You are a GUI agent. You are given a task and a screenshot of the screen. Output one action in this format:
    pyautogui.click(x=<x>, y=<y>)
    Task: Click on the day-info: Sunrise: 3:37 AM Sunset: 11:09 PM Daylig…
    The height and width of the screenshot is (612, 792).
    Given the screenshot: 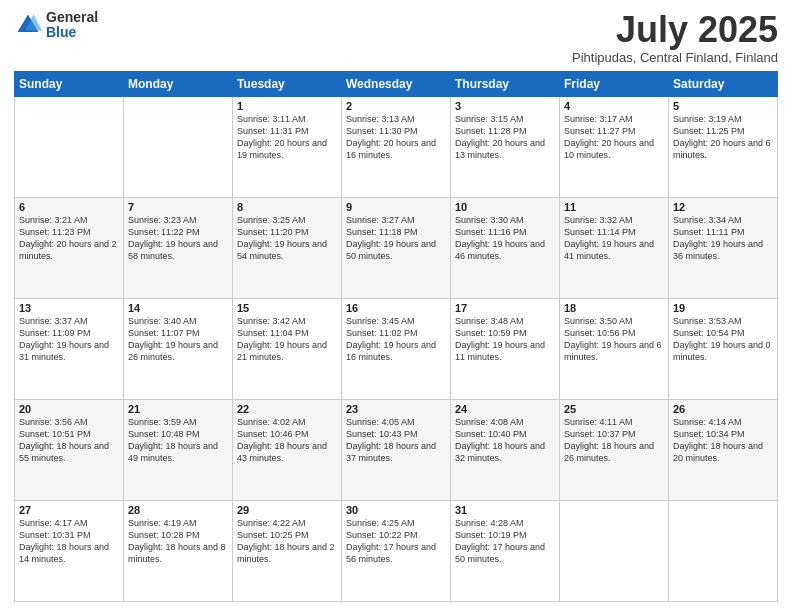 What is the action you would take?
    pyautogui.click(x=69, y=340)
    